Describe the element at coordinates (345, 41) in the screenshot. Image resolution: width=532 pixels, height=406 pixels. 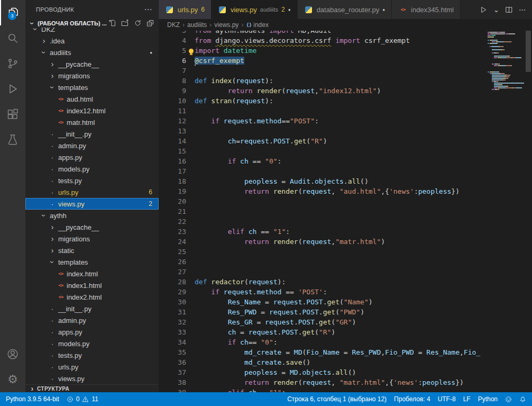
I see `code-line: 4from django.views.decorators.csrf impor…` at that location.